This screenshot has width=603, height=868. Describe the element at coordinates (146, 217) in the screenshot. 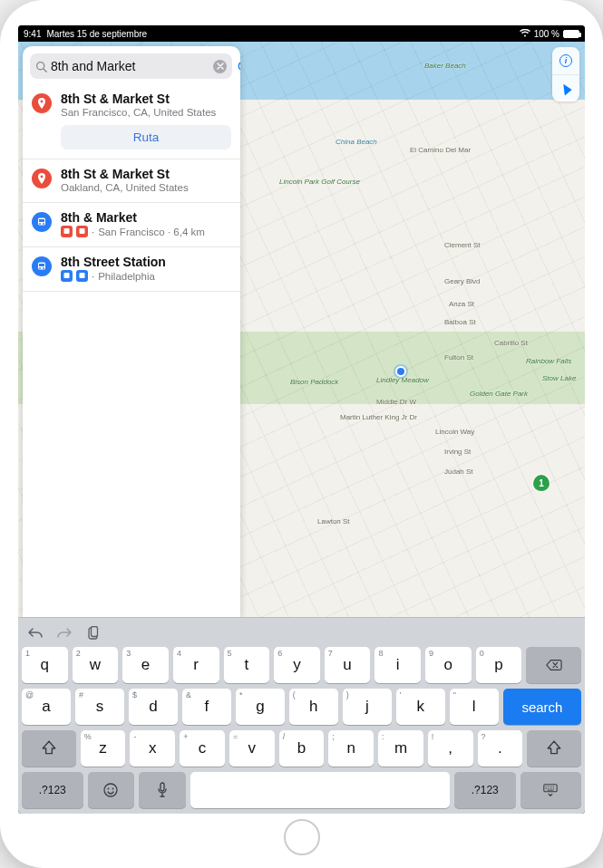

I see `result-title: 8th & Market` at that location.